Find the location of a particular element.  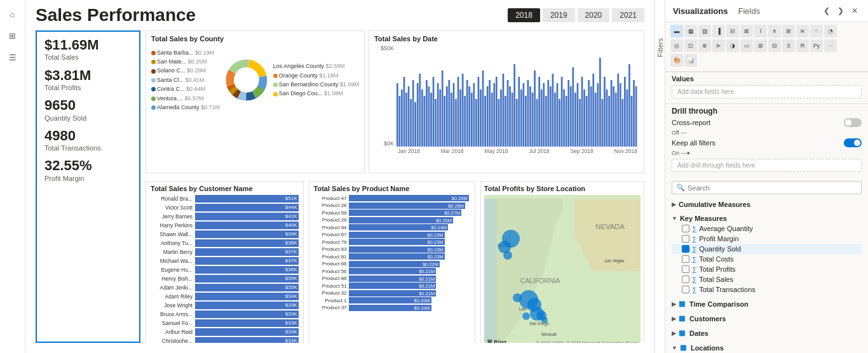

field-group-time-header: ▶ ▦ Time Comparison is located at coordinates (766, 303).